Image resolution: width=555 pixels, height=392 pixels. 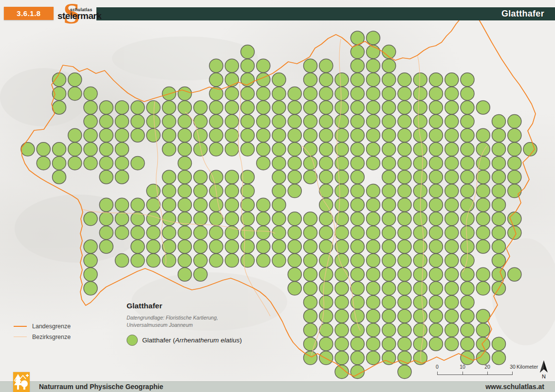 I want to click on schulatlas-logo: S schulatlas steiermark, so click(x=78, y=15).